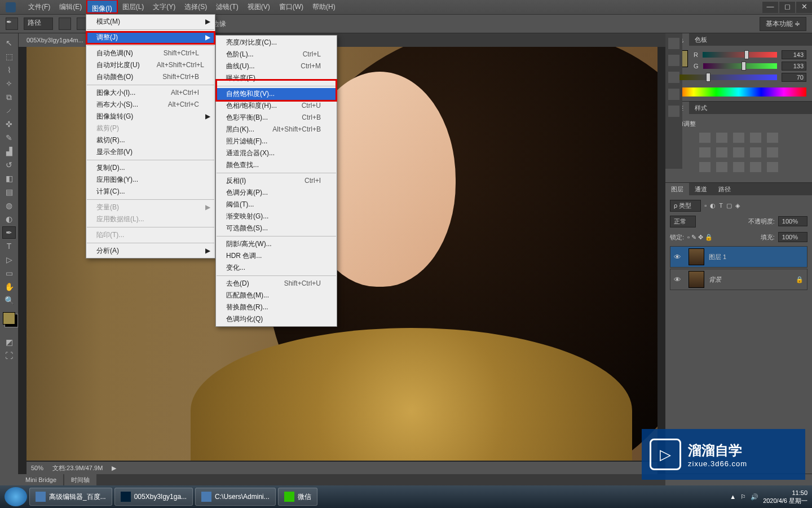 The height and width of the screenshot is (508, 812). I want to click on layer-row: 👁 图层 1, so click(739, 257).